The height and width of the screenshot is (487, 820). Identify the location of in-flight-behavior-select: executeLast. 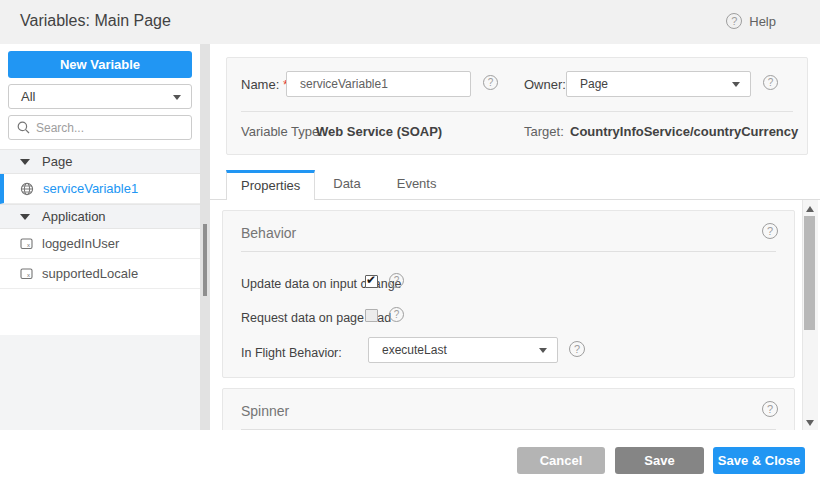
(463, 350).